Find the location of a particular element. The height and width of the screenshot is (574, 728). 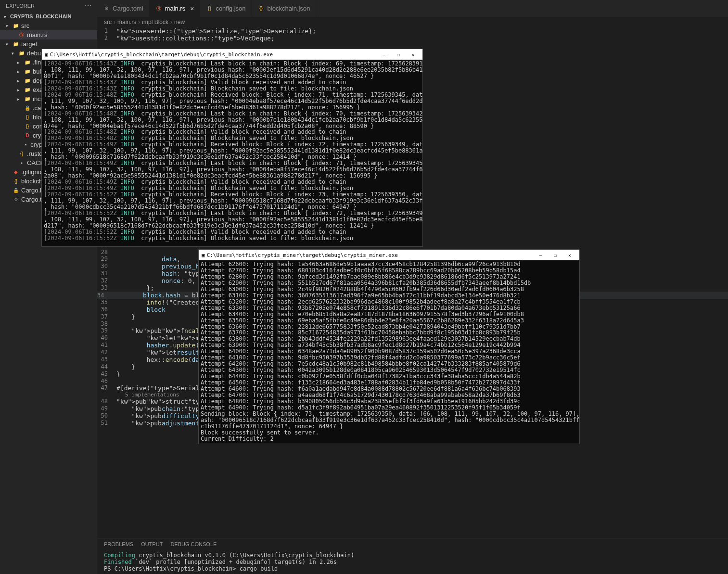

breadcrumb-segment: impl Block is located at coordinates (155, 22).